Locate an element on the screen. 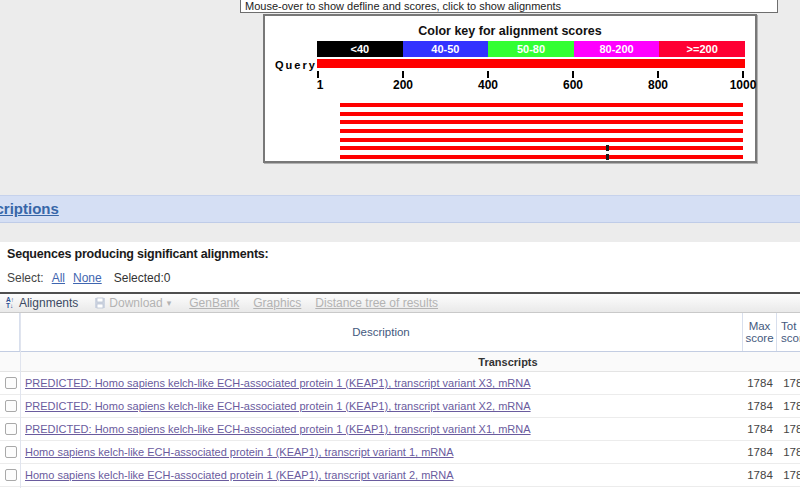  query-label: Query is located at coordinates (296, 65).